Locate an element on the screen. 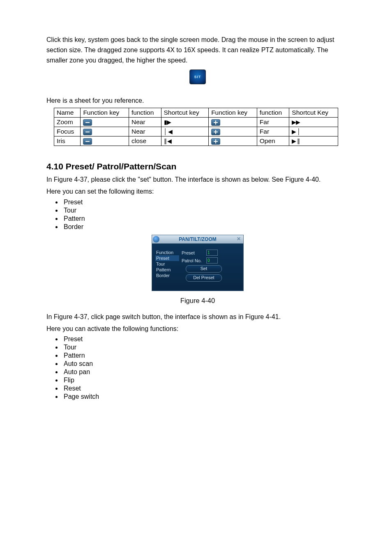 The height and width of the screenshot is (555, 392). table-row: Iris close ‖ ◀ Open ▶ ‖ is located at coordinates (196, 141).